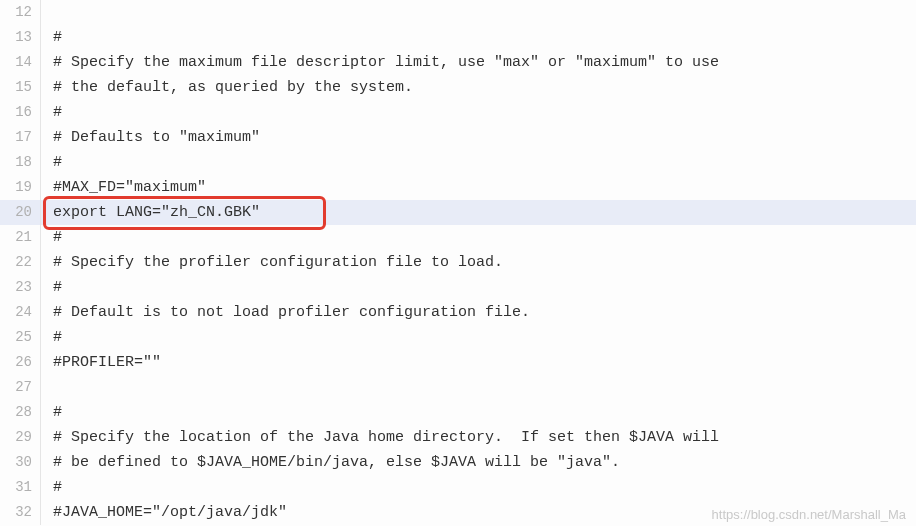 The image size is (916, 526). What do you see at coordinates (458, 38) in the screenshot?
I see `code-line: 13#` at bounding box center [458, 38].